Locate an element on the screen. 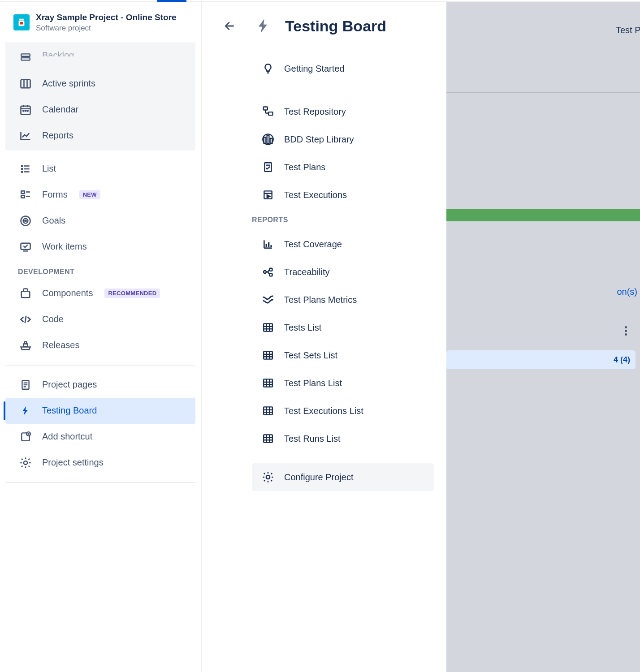  project-title: Xray Sample Project - Online Store is located at coordinates (106, 18).